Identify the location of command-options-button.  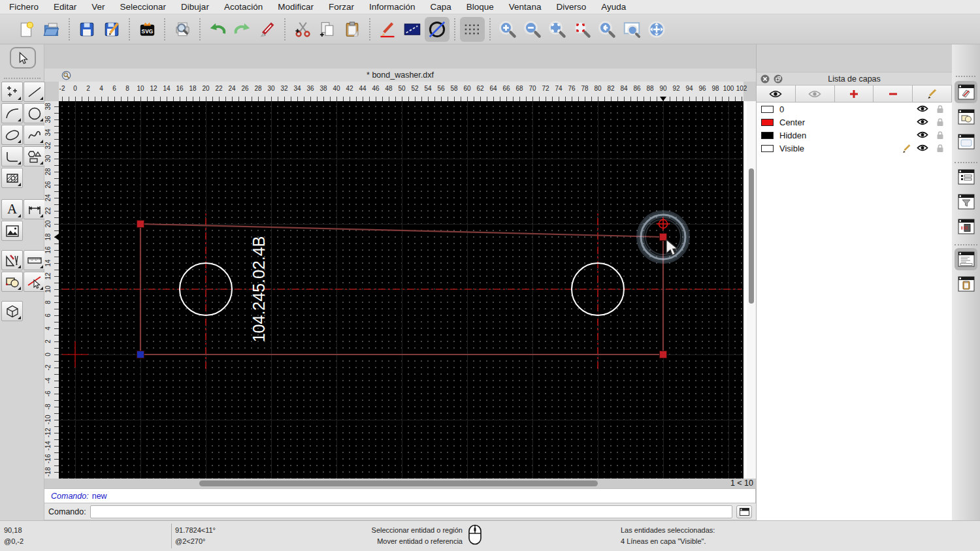
(744, 512).